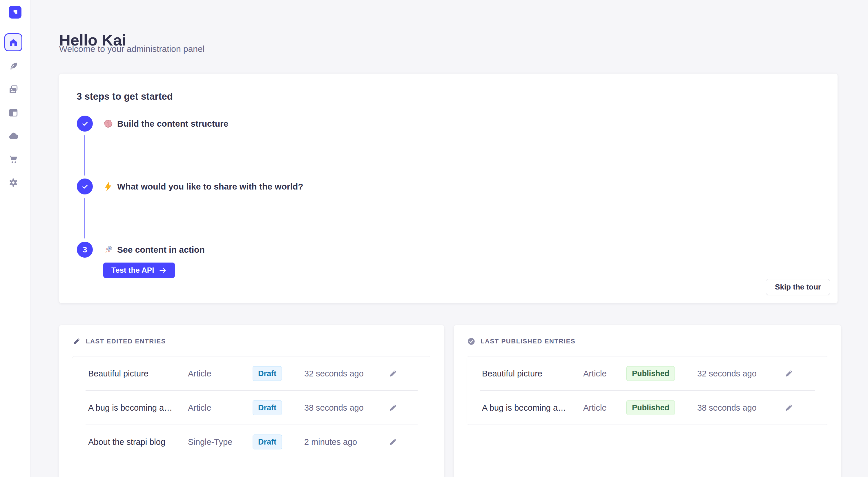 The height and width of the screenshot is (477, 868). I want to click on home-icon, so click(13, 42).